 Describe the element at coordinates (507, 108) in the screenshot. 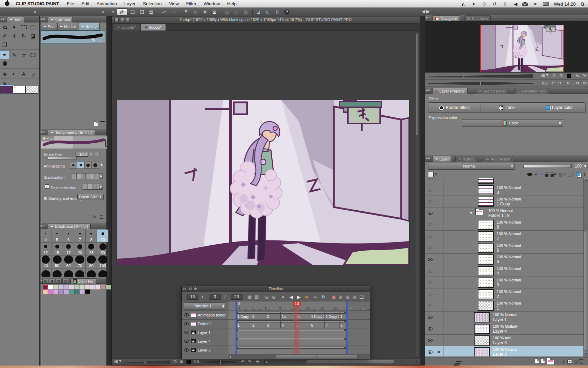

I see `effect-tone-button: Tone` at that location.